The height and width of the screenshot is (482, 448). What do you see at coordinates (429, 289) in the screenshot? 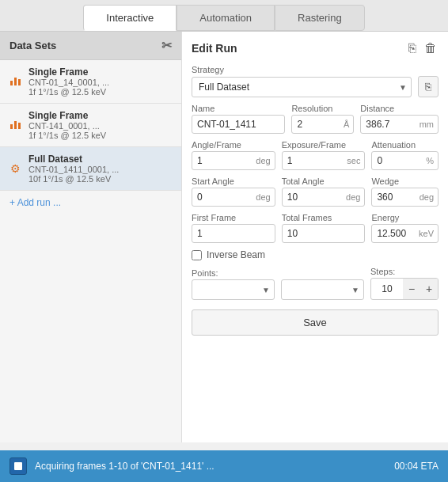
I see `steps-increment-button: +` at bounding box center [429, 289].